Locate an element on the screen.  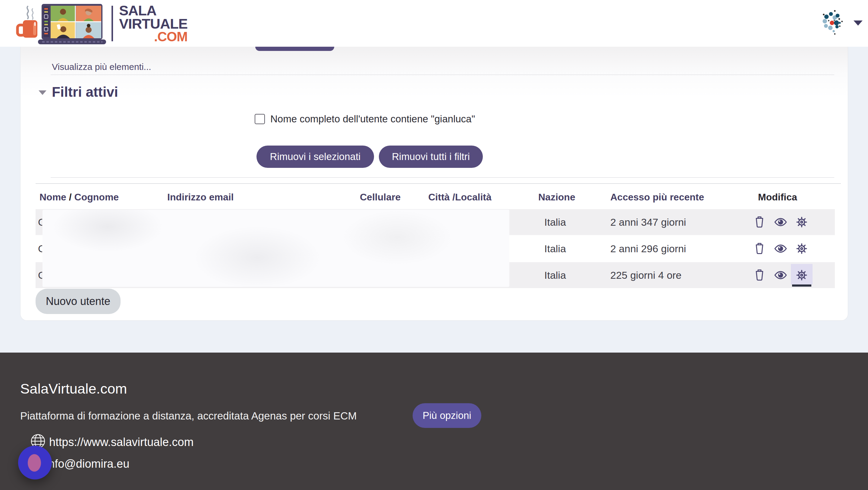
filters-title: Filtri attivi is located at coordinates (85, 92).